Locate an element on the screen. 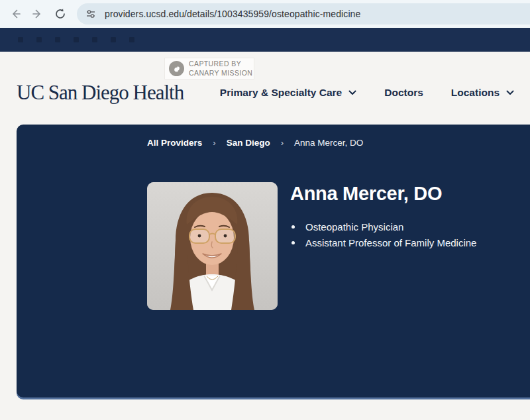 This screenshot has width=530, height=420. back-icon is located at coordinates (15, 14).